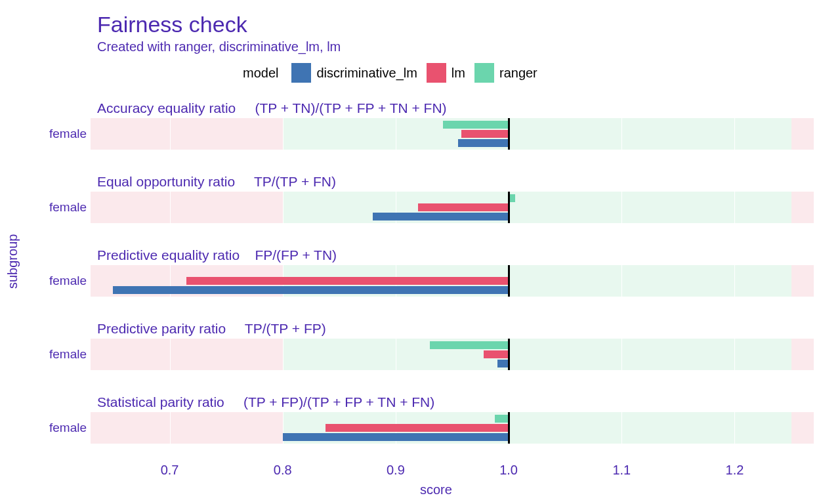 The width and height of the screenshot is (819, 504). Describe the element at coordinates (396, 470) in the screenshot. I see `x-tick: 0.9` at that location.